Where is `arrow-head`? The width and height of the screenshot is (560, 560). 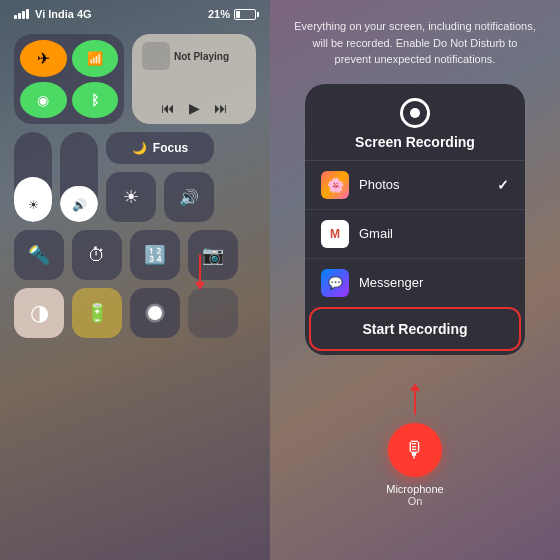 arrow-head is located at coordinates (200, 286).